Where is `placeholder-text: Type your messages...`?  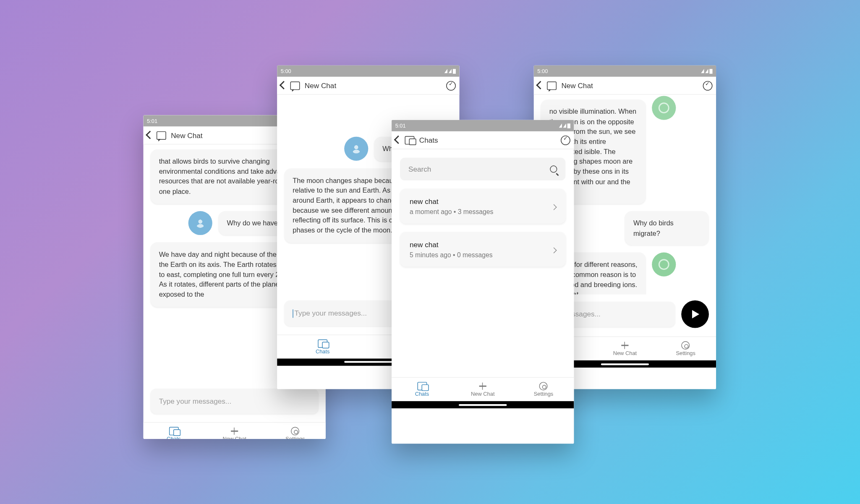 placeholder-text: Type your messages... is located at coordinates (331, 313).